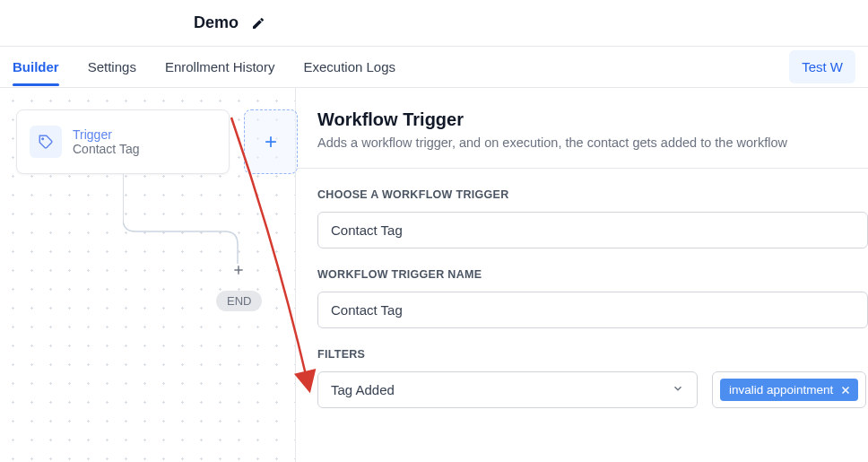 This screenshot has width=868, height=462. Describe the element at coordinates (789, 389) in the screenshot. I see `filter-value-select: invalid appointment` at that location.